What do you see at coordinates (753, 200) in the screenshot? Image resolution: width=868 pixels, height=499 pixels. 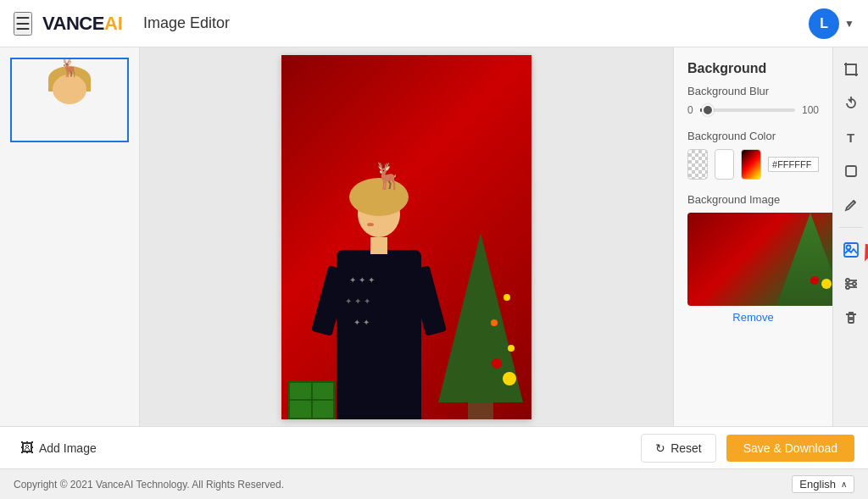 I see `image-label: Background Image` at bounding box center [753, 200].